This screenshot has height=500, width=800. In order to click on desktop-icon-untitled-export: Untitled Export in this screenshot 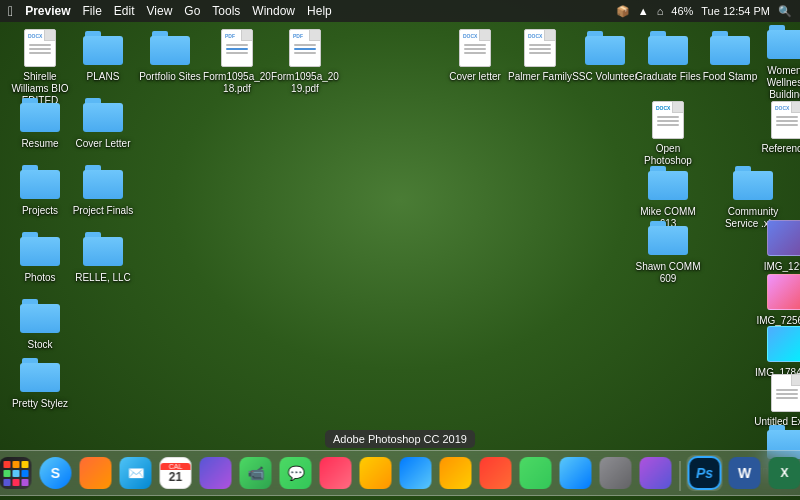, I will do `click(776, 400)`.